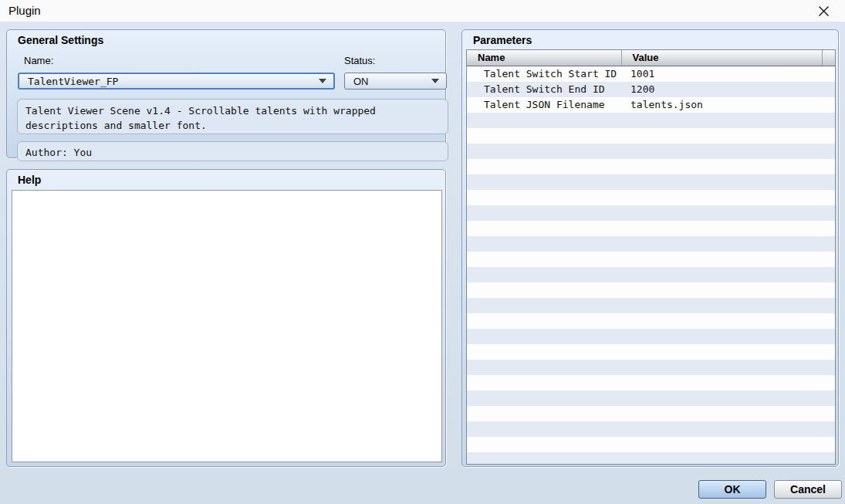 This screenshot has height=504, width=845. What do you see at coordinates (29, 180) in the screenshot?
I see `help-title: Help` at bounding box center [29, 180].